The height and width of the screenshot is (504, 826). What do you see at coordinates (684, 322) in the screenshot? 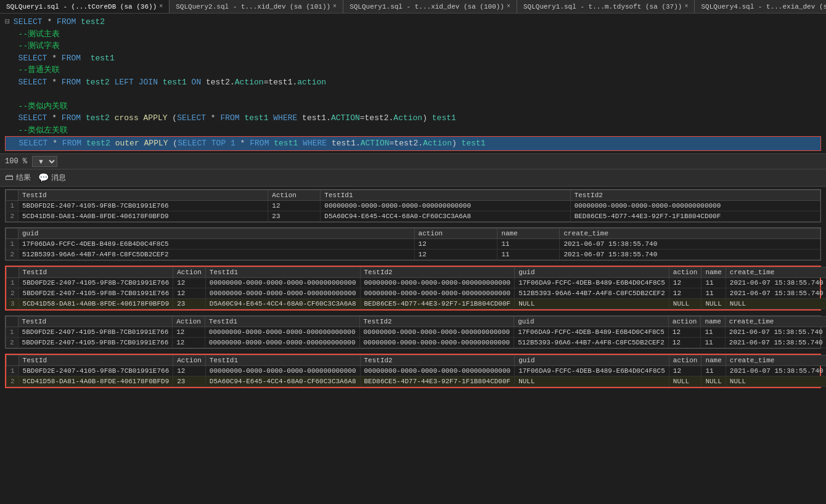
I see `col-header-action2: action` at bounding box center [684, 322].